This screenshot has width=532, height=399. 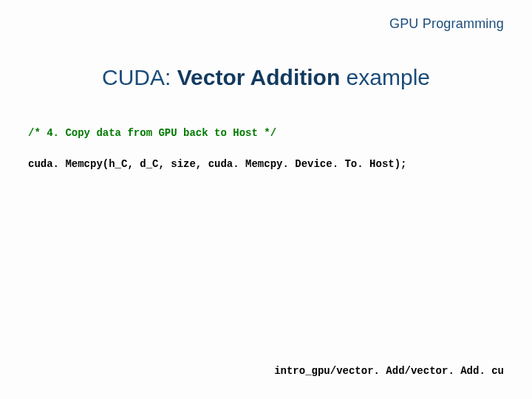 I want to click on slide-header: GPU Programming, so click(x=446, y=24).